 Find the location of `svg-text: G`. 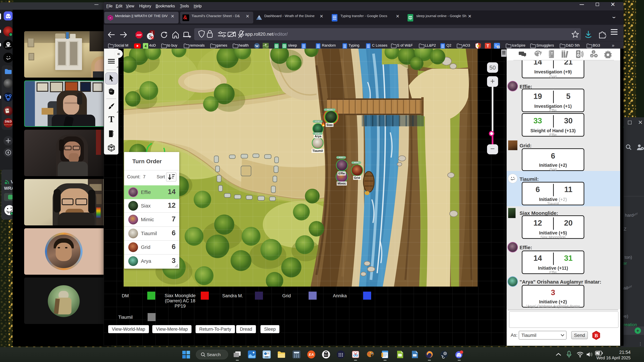

svg-text: G is located at coordinates (496, 45).